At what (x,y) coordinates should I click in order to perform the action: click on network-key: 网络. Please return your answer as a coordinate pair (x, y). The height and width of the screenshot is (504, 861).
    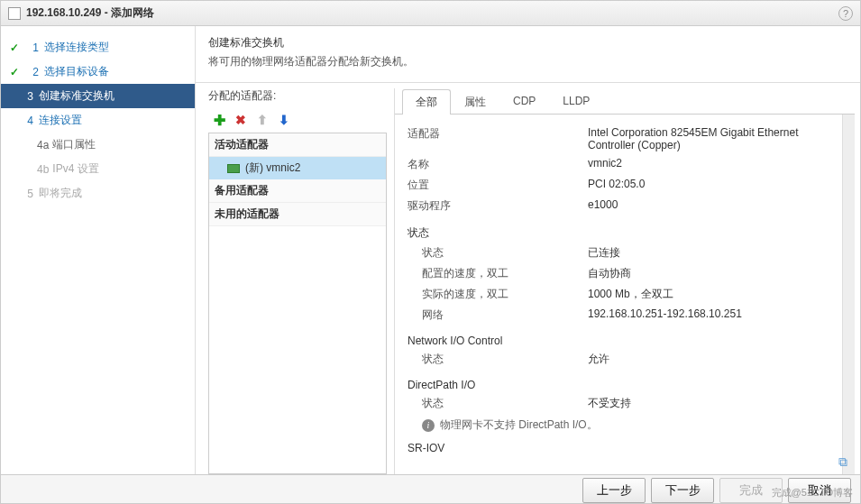
    Looking at the image, I should click on (498, 316).